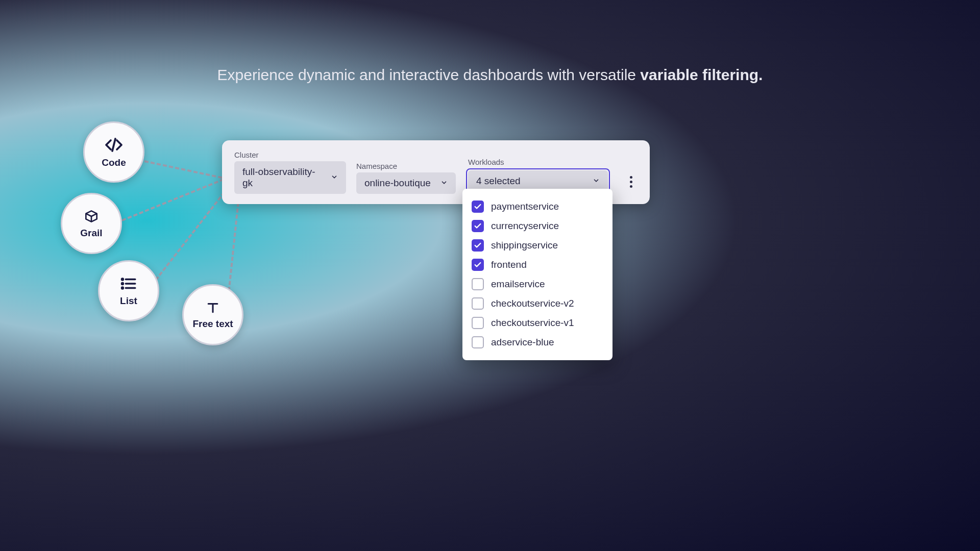 The width and height of the screenshot is (980, 551). What do you see at coordinates (631, 182) in the screenshot?
I see `kebab-menu` at bounding box center [631, 182].